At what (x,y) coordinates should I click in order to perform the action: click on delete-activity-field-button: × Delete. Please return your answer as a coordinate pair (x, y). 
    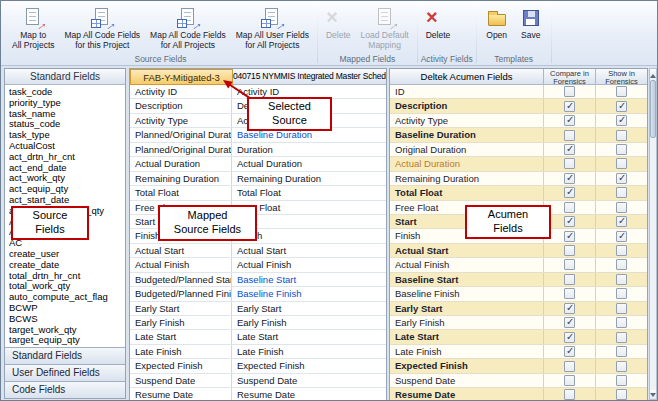
    Looking at the image, I should click on (438, 28).